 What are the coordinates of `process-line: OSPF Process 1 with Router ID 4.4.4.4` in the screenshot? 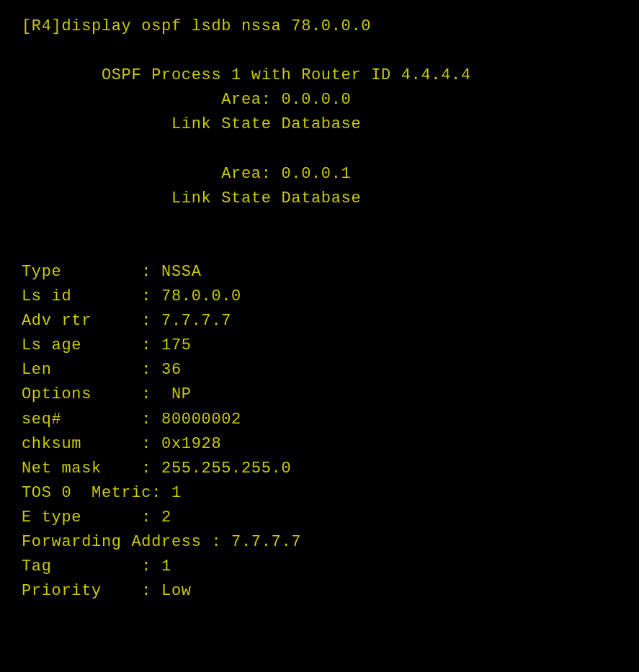 It's located at (320, 76).